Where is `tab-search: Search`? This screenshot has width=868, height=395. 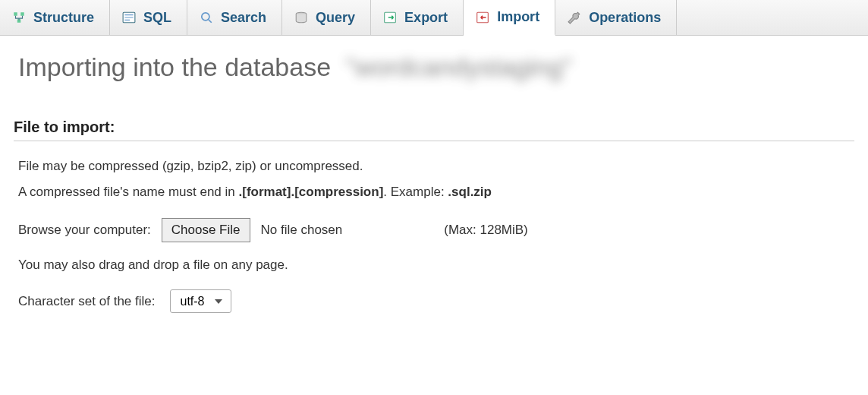 tab-search: Search is located at coordinates (235, 17).